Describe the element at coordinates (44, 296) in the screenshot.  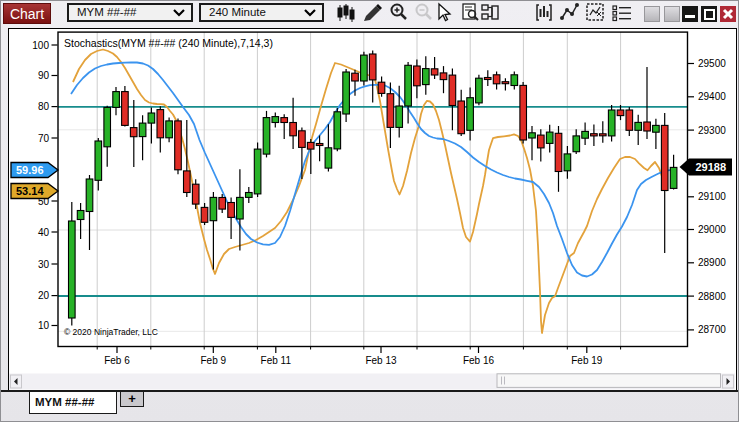
I see `svg-text: 20` at that location.